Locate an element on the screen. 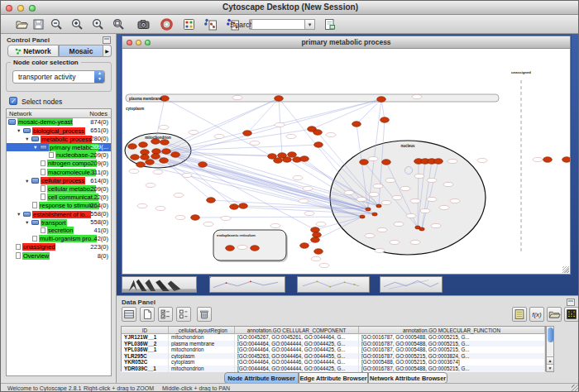 The width and height of the screenshot is (579, 392). tree-row: ▼biological_process651(0) is located at coordinates (59, 131).